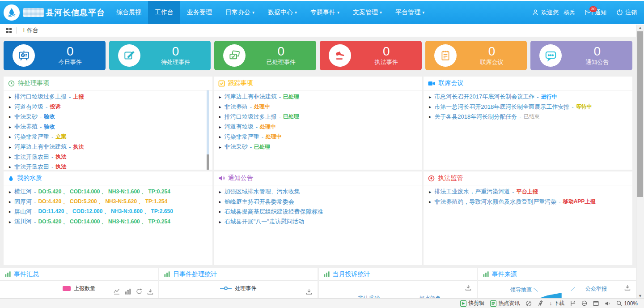  I want to click on list-item: ▸排法工业废水，严重污染河道-平台上报, so click(530, 192).